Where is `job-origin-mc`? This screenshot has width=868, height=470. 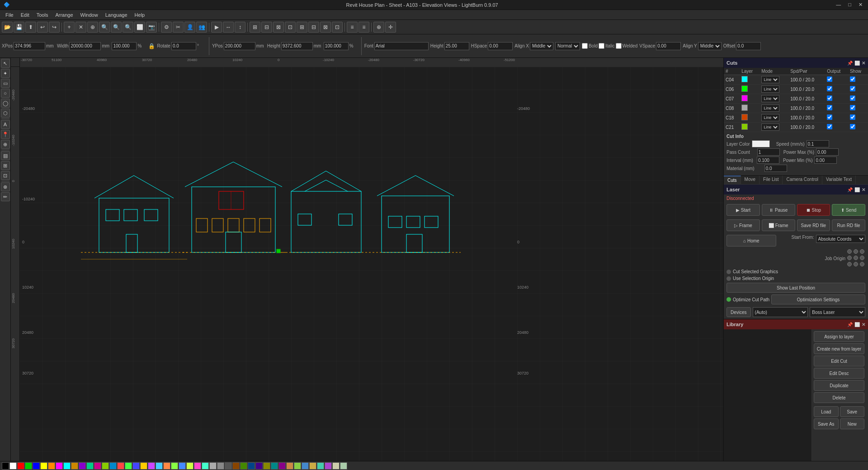 job-origin-mc is located at coordinates (856, 258).